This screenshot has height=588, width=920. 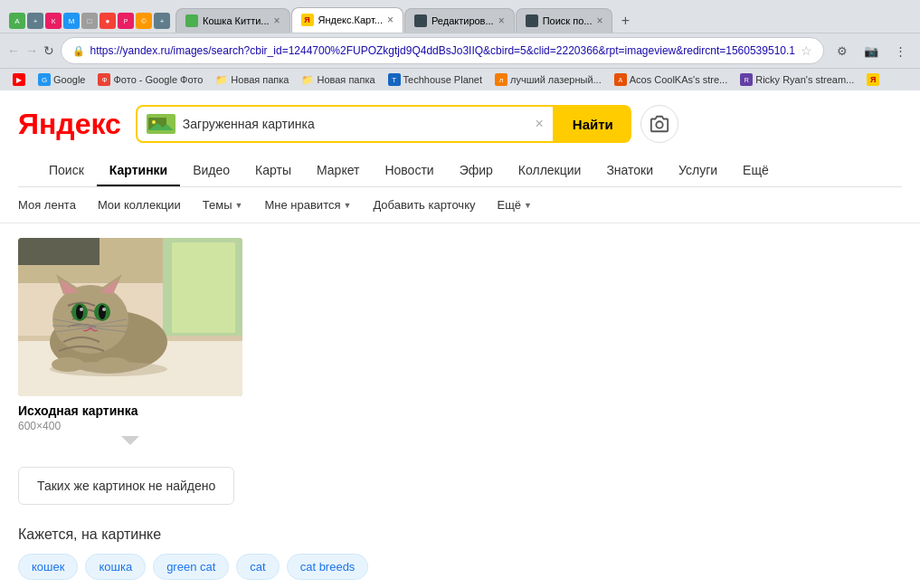 What do you see at coordinates (108, 21) in the screenshot?
I see `window-icon-6: ●` at bounding box center [108, 21].